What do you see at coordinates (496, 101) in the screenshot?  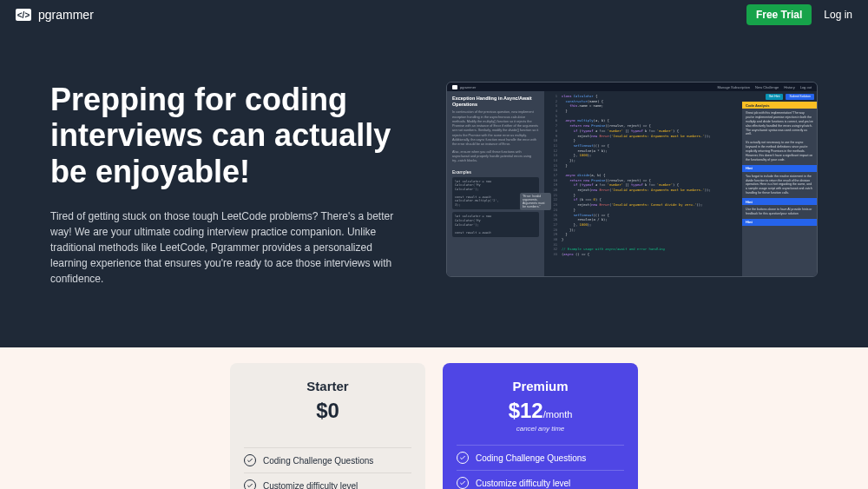 I see `screenshot-problem-title: Exception Handling in Async/Await Operat…` at bounding box center [496, 101].